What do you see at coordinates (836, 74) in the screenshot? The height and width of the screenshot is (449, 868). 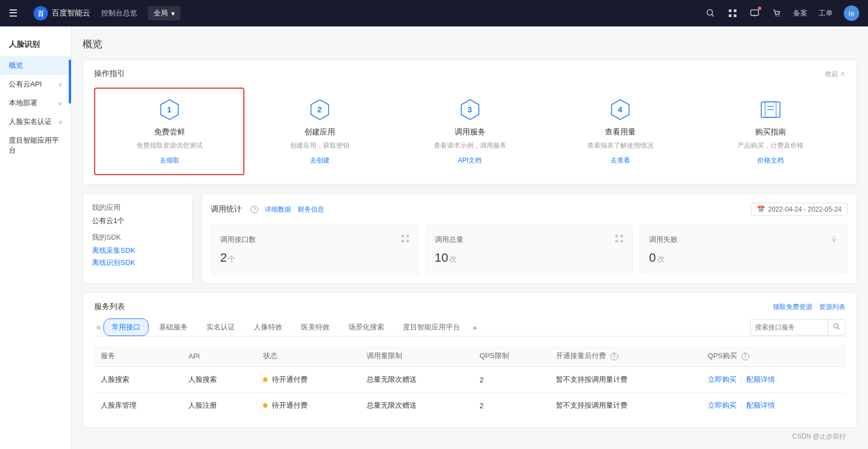 I see `collapse-button: 收起 ∧` at bounding box center [836, 74].